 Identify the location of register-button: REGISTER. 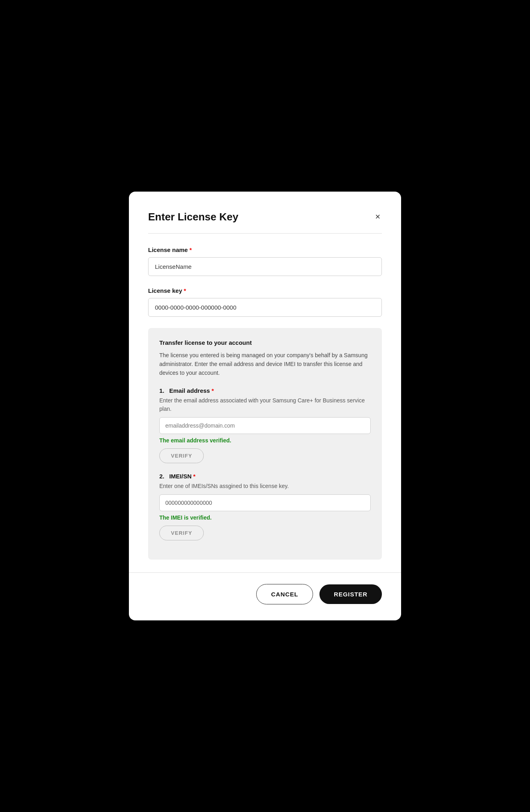
(351, 594).